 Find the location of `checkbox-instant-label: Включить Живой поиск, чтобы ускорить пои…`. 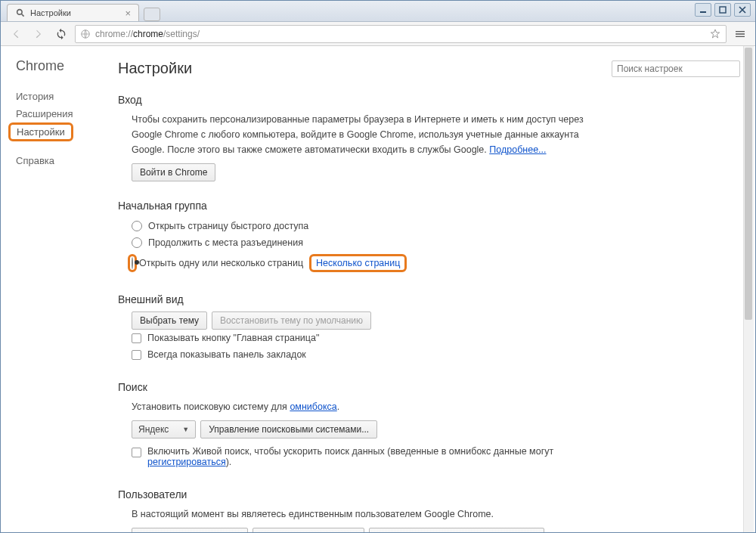

checkbox-instant-label: Включить Живой поиск, чтобы ускорить пои… is located at coordinates (351, 457).